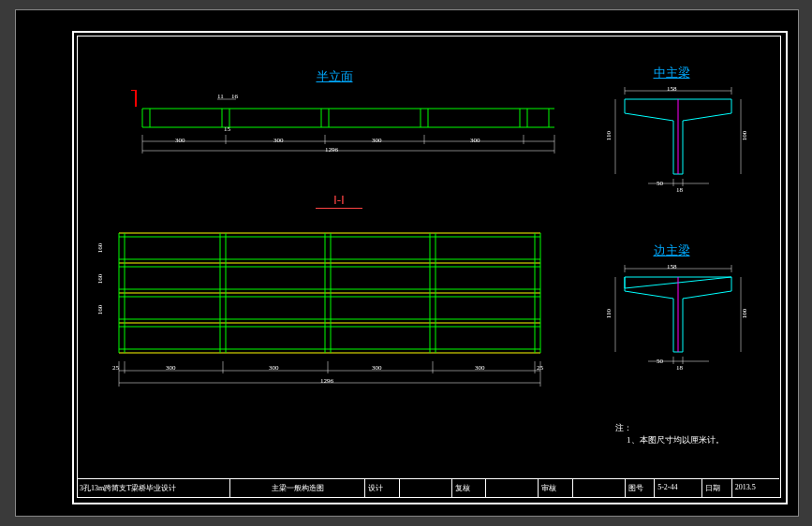  I want to click on tb-design-v, so click(426, 489).